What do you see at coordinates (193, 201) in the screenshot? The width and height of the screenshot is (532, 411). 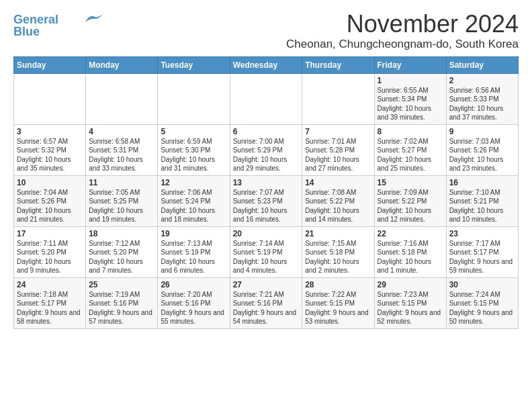 I see `calendar-cell: 12Sunrise: 7:06 AM Sunset: 5:24 PM Dayli…` at bounding box center [193, 201].